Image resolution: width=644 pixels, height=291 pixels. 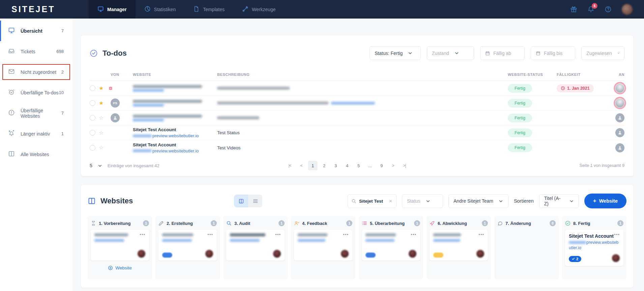 What do you see at coordinates (120, 248) in the screenshot?
I see `kanban-column-vorbereitung: 1. Vorbereitung 1 ••• Website` at bounding box center [120, 248].